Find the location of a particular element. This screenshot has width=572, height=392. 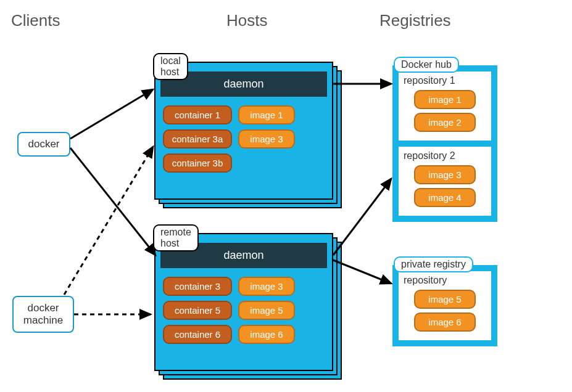

repository-private: repository image 5 image 6 is located at coordinates (445, 306).